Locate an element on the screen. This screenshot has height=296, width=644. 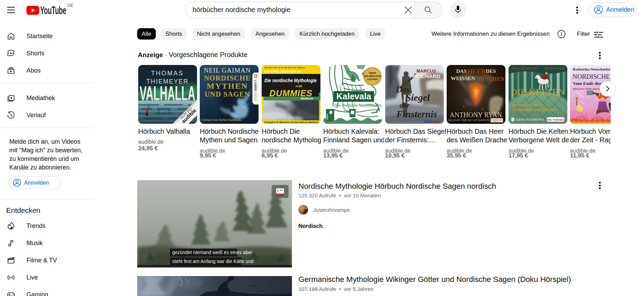
svg-text: ÜBER is located at coordinates (372, 73).